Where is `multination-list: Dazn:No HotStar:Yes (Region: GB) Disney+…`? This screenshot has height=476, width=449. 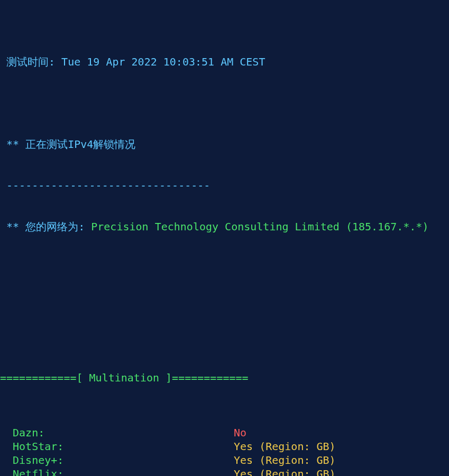 multination-list: Dazn:No HotStar:Yes (Region: GB) Disney+… is located at coordinates (224, 451).